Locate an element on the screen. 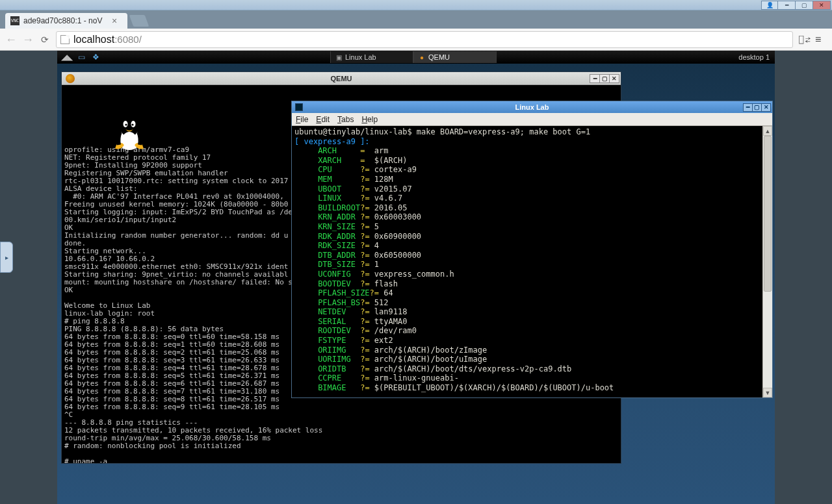 This screenshot has width=832, height=504. linux-lab-titlebar: Linux Lab ━ ▢ ✕ is located at coordinates (532, 107).